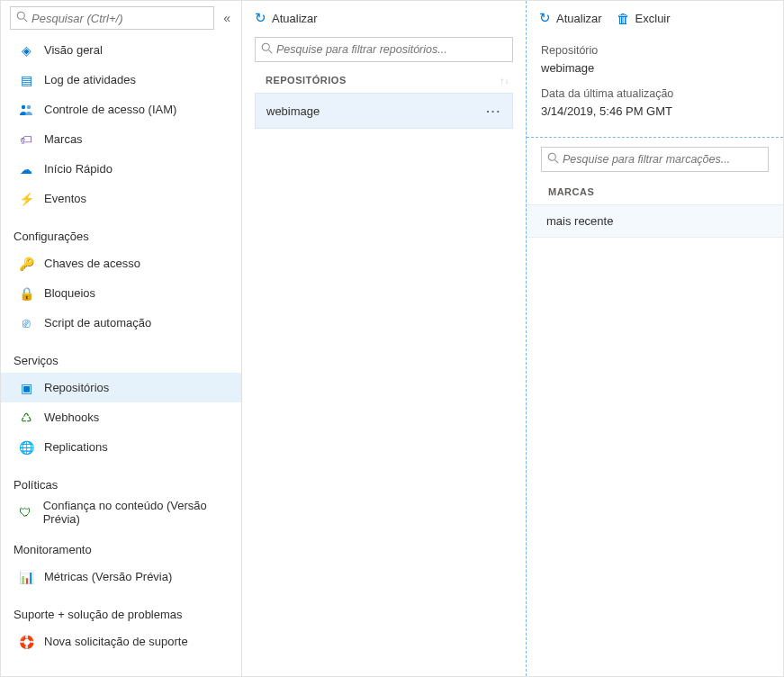 The width and height of the screenshot is (784, 677). What do you see at coordinates (137, 512) in the screenshot?
I see `nav-label: Confiança no conteúdo (Versão Prévia)` at bounding box center [137, 512].